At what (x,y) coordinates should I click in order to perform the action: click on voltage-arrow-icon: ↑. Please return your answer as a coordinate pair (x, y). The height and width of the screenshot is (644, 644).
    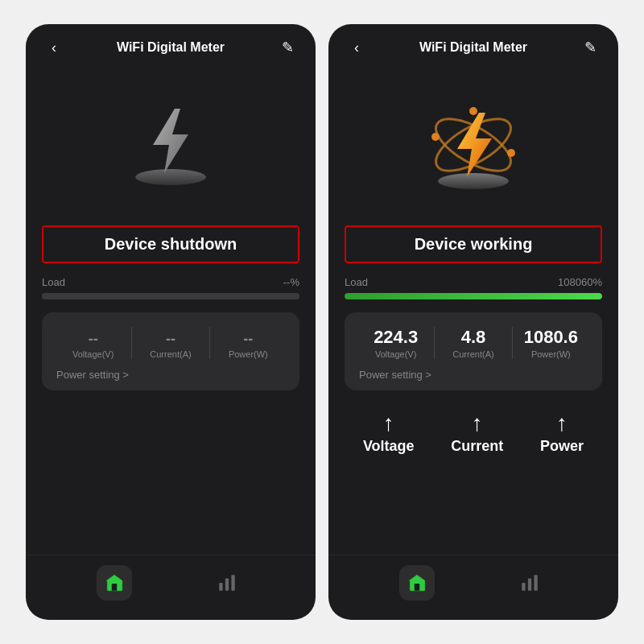
    Looking at the image, I should click on (389, 423).